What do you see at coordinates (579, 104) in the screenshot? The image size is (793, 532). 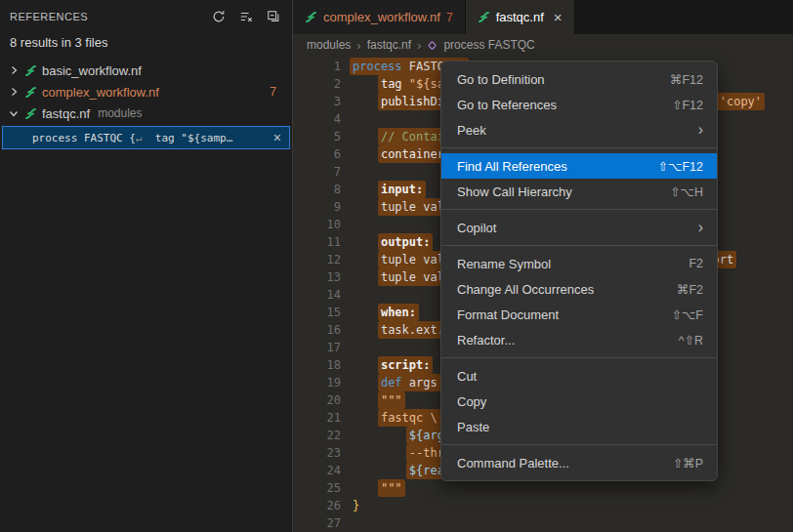 I see `menu-item-go-to-references: Go to References⇧F12` at bounding box center [579, 104].